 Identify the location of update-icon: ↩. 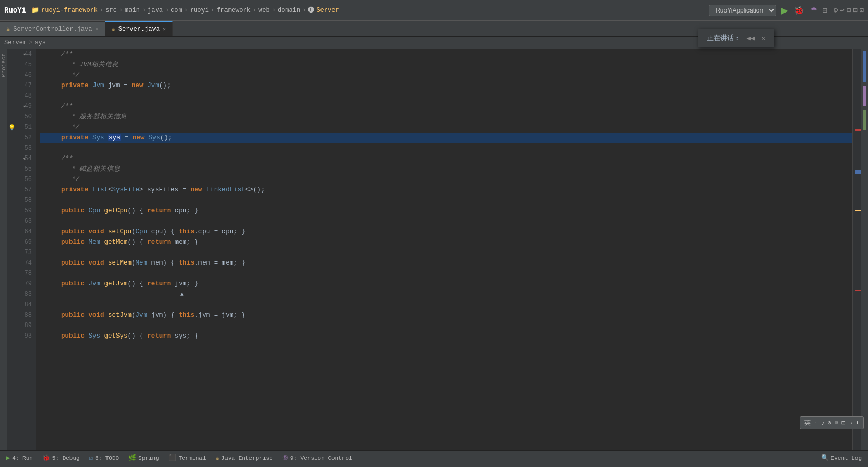
(842, 10).